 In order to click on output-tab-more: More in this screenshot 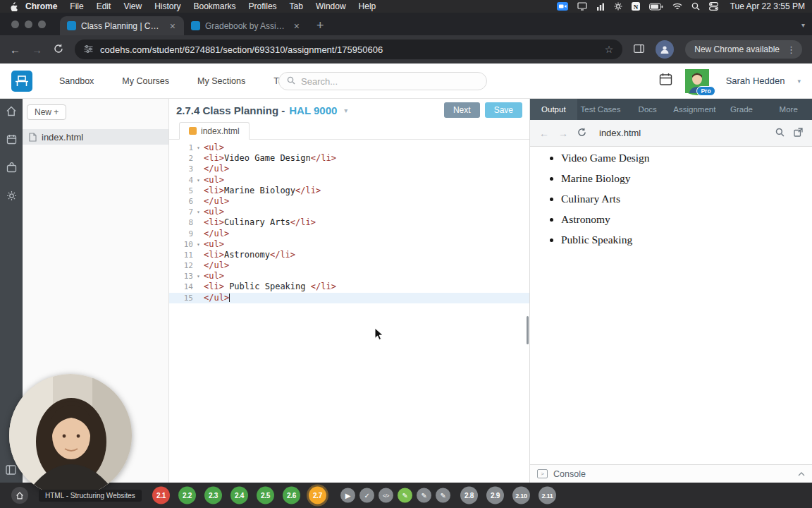, I will do `click(788, 109)`.